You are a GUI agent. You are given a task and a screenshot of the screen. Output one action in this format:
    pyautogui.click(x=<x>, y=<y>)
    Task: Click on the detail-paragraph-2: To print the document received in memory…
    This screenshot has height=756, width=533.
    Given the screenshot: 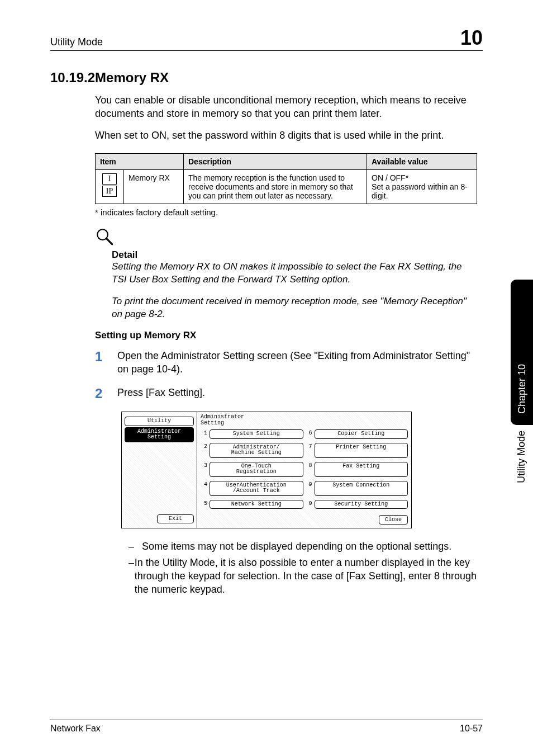 What is the action you would take?
    pyautogui.click(x=294, y=308)
    